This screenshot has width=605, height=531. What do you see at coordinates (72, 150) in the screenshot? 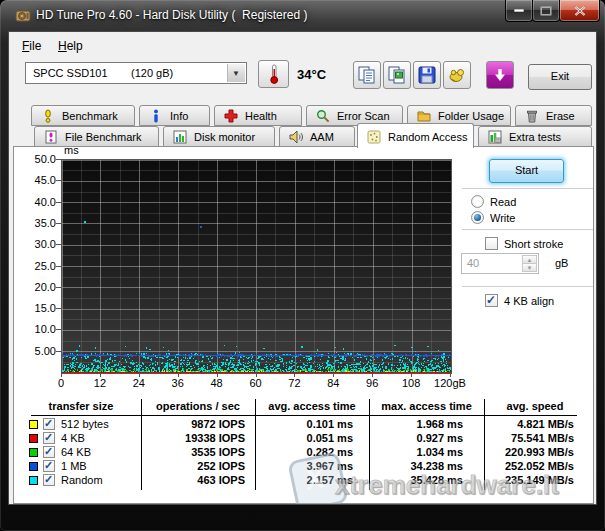
I see `y-axis-unit: ms` at bounding box center [72, 150].